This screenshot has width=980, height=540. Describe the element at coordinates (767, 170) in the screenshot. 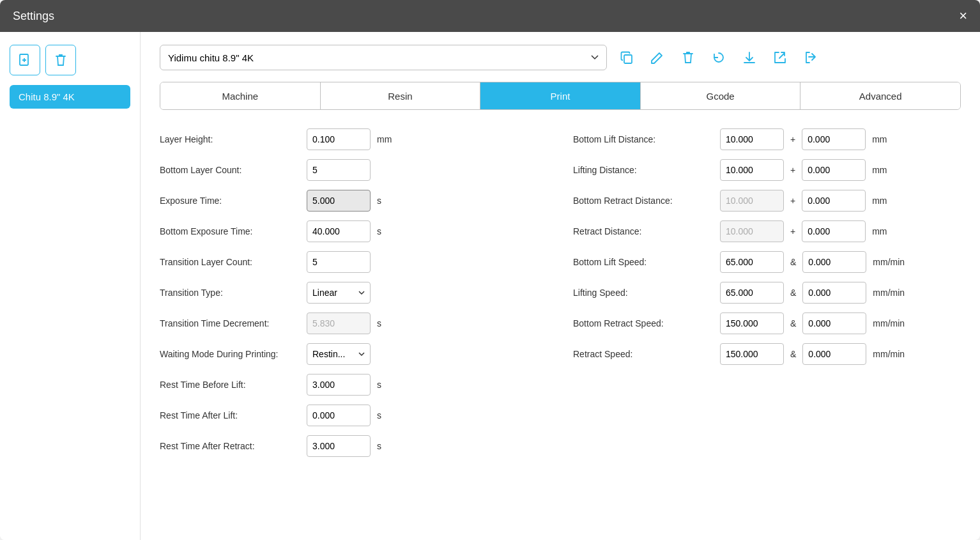

I see `lifting-distance-row: Lifting Distance: + mm` at that location.